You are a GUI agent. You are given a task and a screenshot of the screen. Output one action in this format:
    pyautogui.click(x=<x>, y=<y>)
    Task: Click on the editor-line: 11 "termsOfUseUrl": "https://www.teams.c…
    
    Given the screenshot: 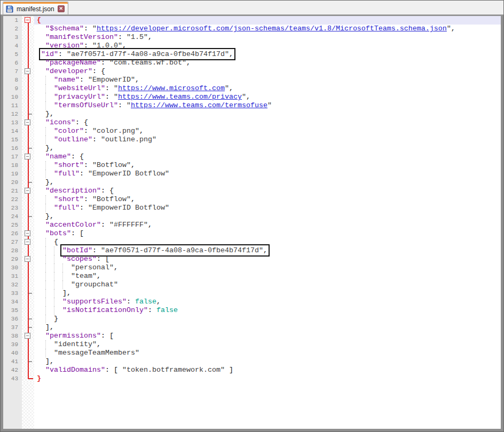 What is the action you would take?
    pyautogui.click(x=252, y=106)
    